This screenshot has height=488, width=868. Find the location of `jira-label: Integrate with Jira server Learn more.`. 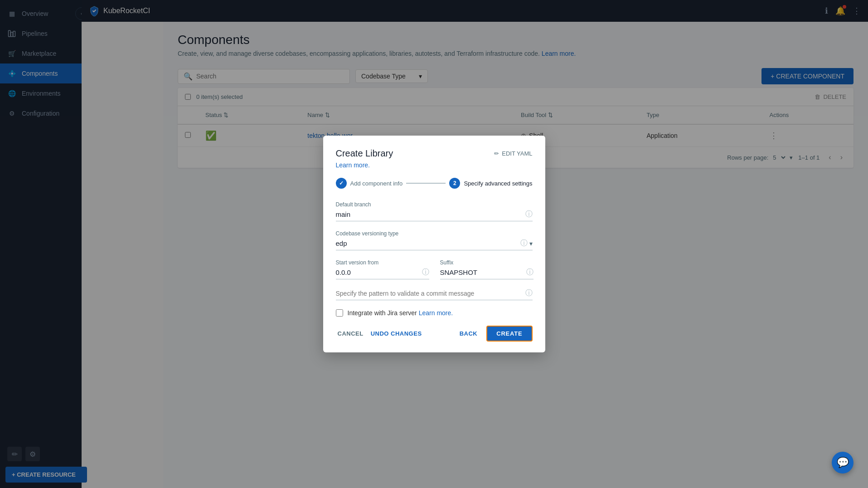

jira-label: Integrate with Jira server Learn more. is located at coordinates (401, 313).